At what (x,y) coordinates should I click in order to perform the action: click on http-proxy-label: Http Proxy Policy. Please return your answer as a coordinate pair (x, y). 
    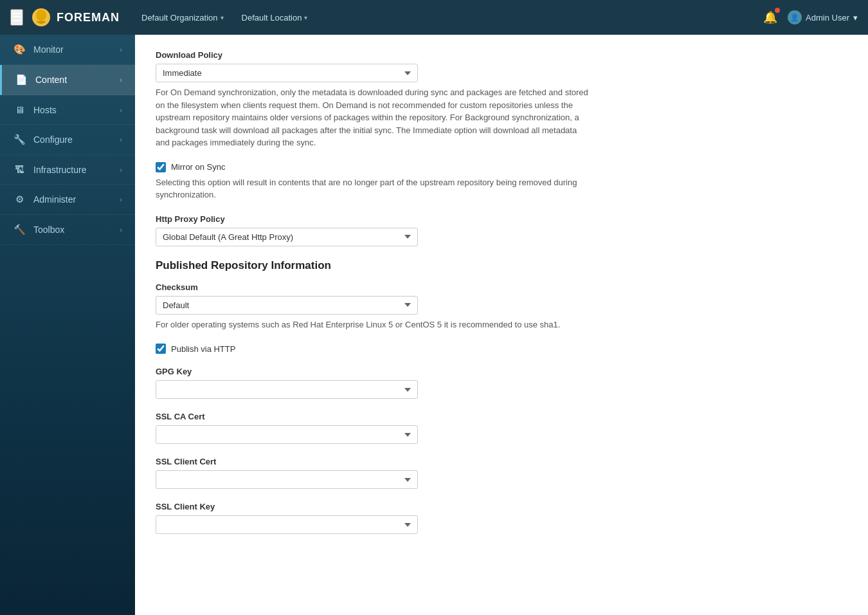
    Looking at the image, I should click on (374, 219).